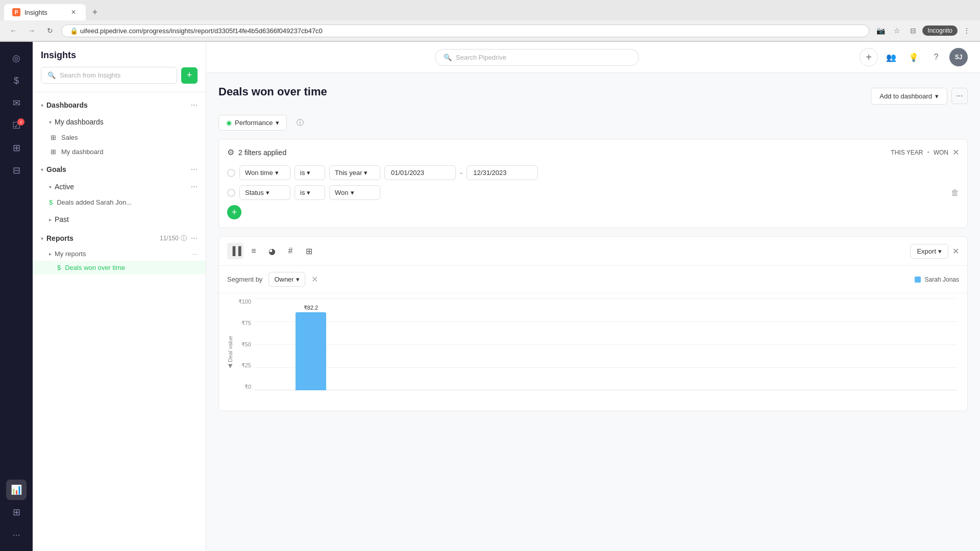  Describe the element at coordinates (194, 105) in the screenshot. I see `dashboards-actions: ···` at that location.